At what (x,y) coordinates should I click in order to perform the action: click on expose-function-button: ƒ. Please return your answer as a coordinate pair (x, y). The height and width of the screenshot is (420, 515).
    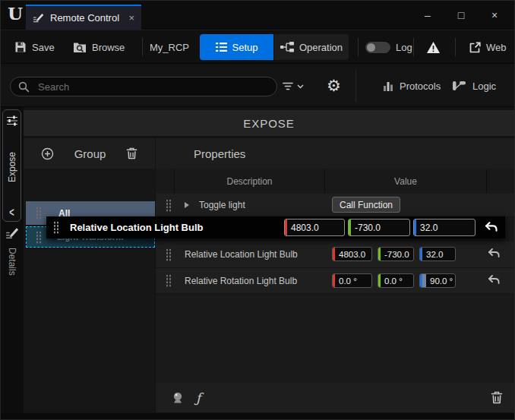
    Looking at the image, I should click on (198, 398).